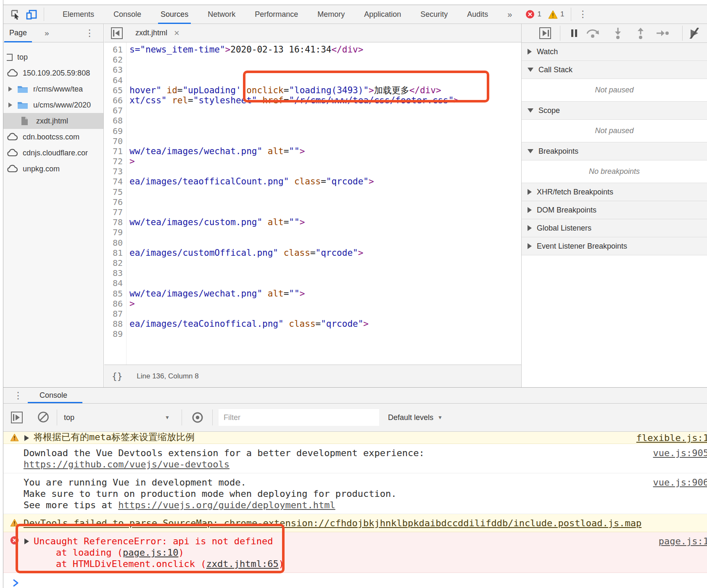 This screenshot has width=707, height=588. I want to click on line-number: 63, so click(116, 70).